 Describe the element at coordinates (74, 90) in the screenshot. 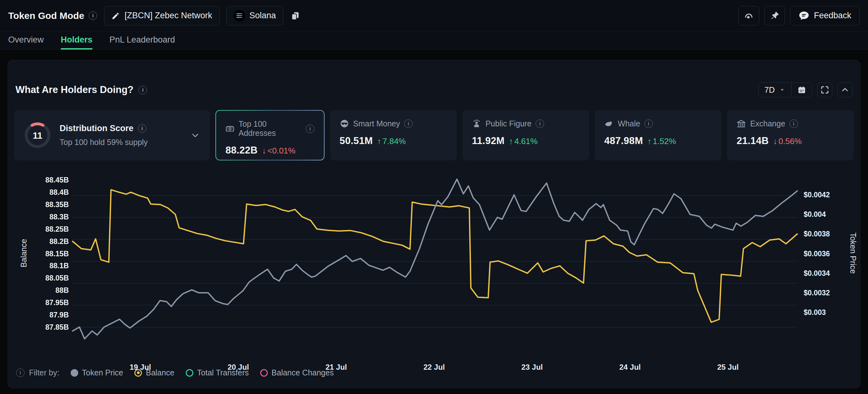

I see `panel-title-text: What Are Holders Doing?` at that location.